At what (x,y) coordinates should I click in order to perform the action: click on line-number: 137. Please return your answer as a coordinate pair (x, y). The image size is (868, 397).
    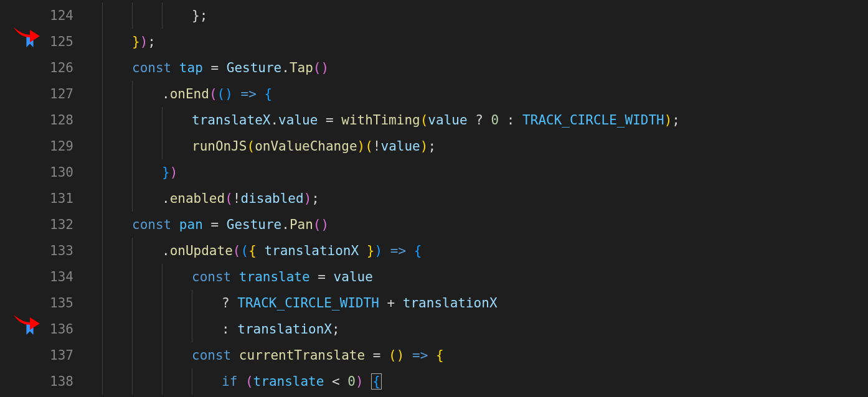
    Looking at the image, I should click on (61, 355).